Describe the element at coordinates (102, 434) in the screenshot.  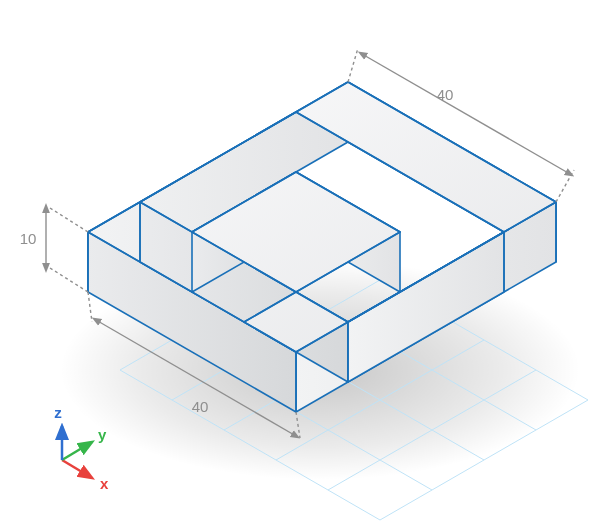
I see `axis-y-label: y` at that location.